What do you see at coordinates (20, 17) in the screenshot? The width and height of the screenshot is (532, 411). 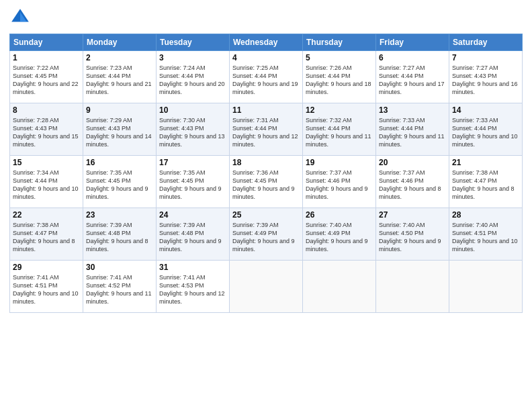 I see `logo-icon` at bounding box center [20, 17].